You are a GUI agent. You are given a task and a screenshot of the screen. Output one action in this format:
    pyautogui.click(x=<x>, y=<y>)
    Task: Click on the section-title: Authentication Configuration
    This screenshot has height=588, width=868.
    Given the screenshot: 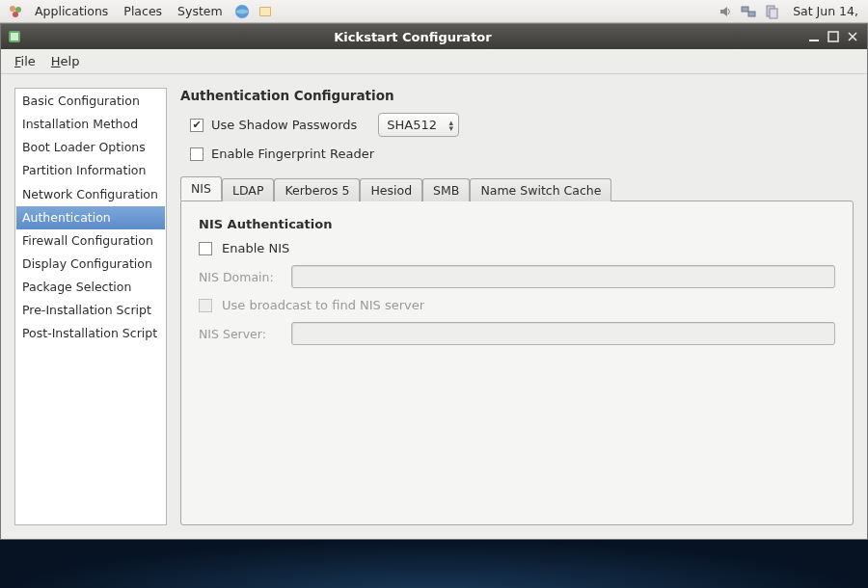 What is the action you would take?
    pyautogui.click(x=517, y=95)
    